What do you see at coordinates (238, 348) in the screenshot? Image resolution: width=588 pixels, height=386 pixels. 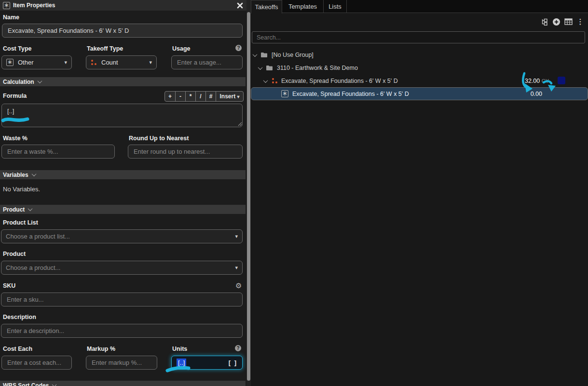 I see `units-help-icon: ?` at bounding box center [238, 348].